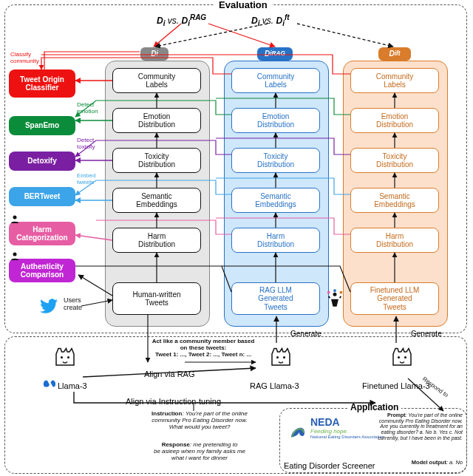 The image size is (473, 476). Describe the element at coordinates (276, 160) in the screenshot. I see `blue-toxicity-dist: ToxicityDistribution` at that location.